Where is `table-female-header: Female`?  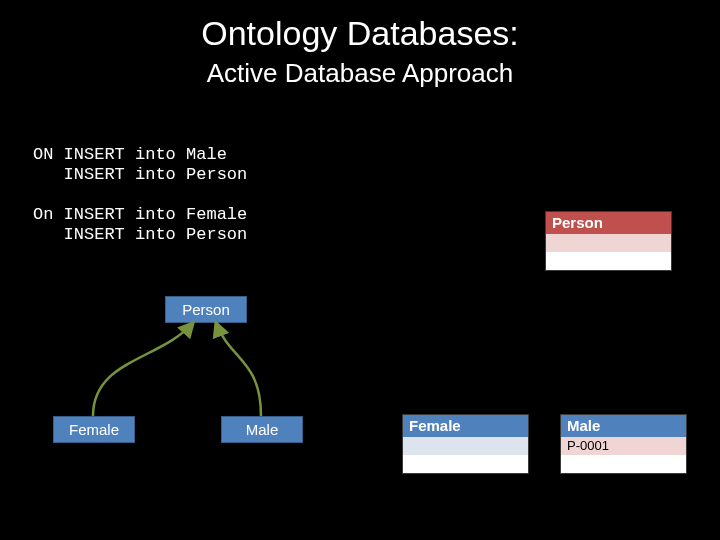 table-female-header: Female is located at coordinates (466, 426).